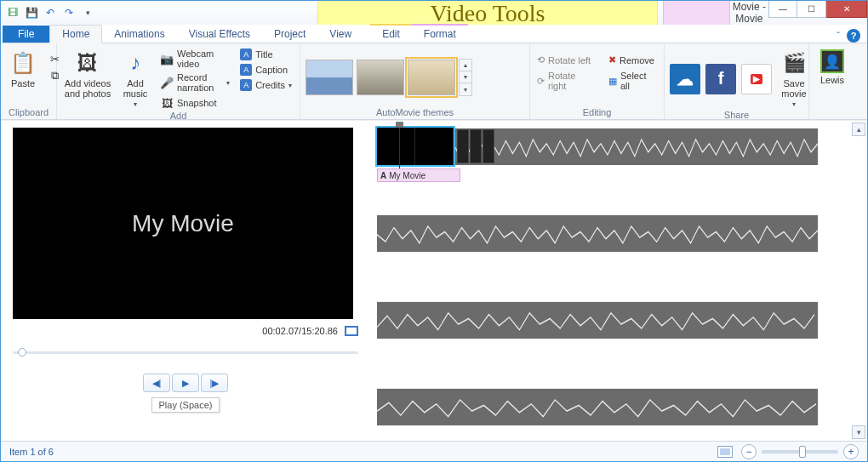 The height and width of the screenshot is (462, 868). What do you see at coordinates (722, 78) in the screenshot?
I see `facebook-icon: f` at bounding box center [722, 78].